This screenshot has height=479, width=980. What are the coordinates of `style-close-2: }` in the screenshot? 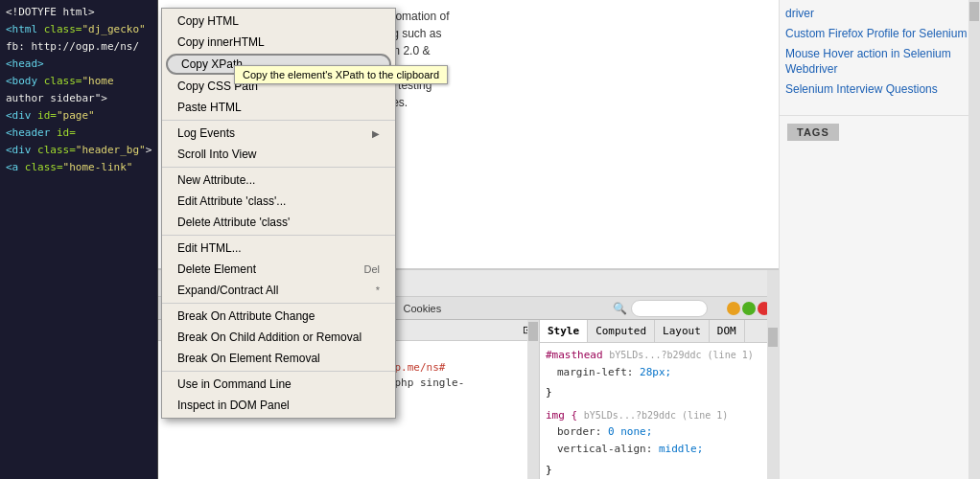 It's located at (660, 470).